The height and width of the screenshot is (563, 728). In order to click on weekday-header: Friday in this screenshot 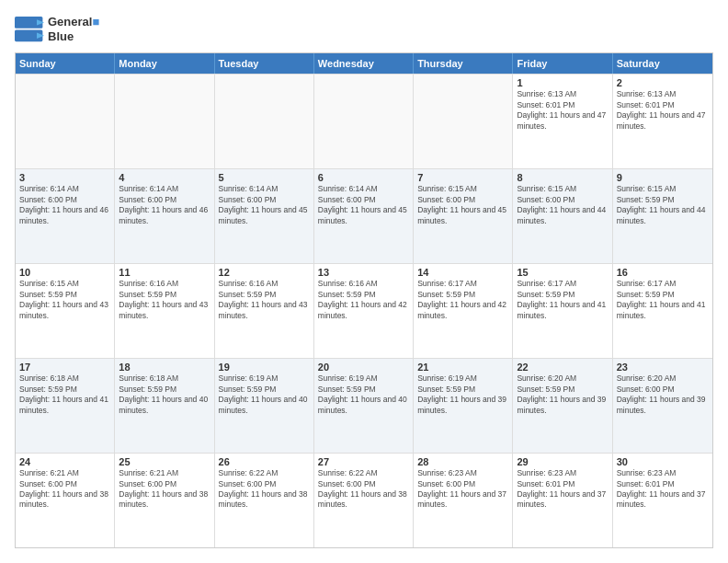, I will do `click(563, 63)`.